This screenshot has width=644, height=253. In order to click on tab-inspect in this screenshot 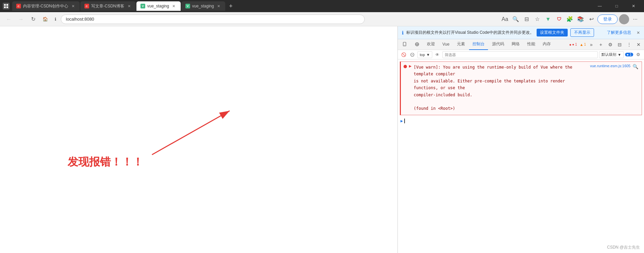, I will do `click(417, 45)`.